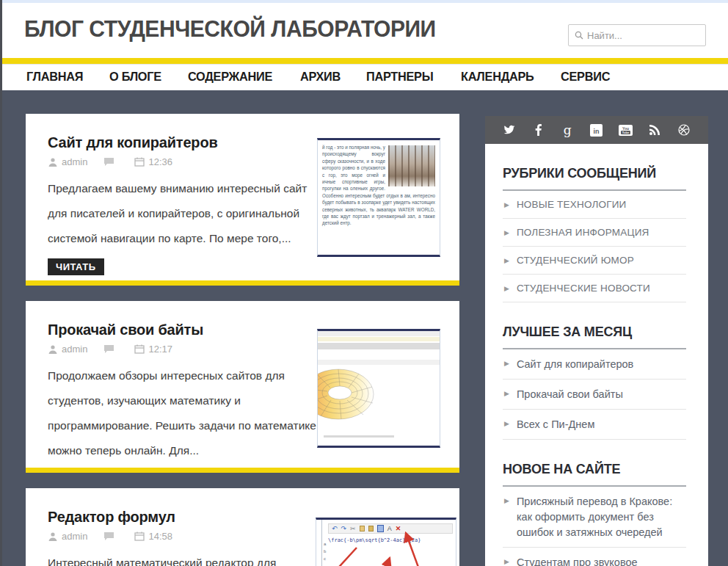 Image resolution: width=728 pixels, height=566 pixels. Describe the element at coordinates (594, 364) in the screenshot. I see `list-item: ▶Сайт для копирайтеров` at that location.